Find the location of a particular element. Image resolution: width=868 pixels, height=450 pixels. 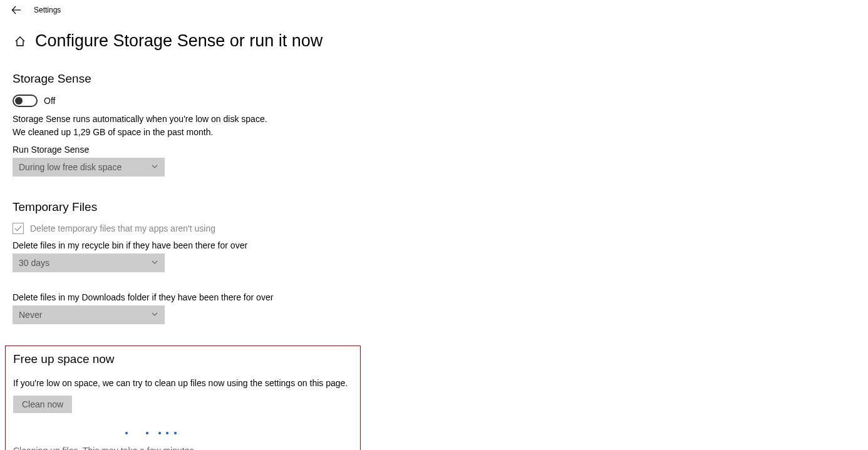

page-title: Configure Storage Sense or run it now is located at coordinates (179, 41).